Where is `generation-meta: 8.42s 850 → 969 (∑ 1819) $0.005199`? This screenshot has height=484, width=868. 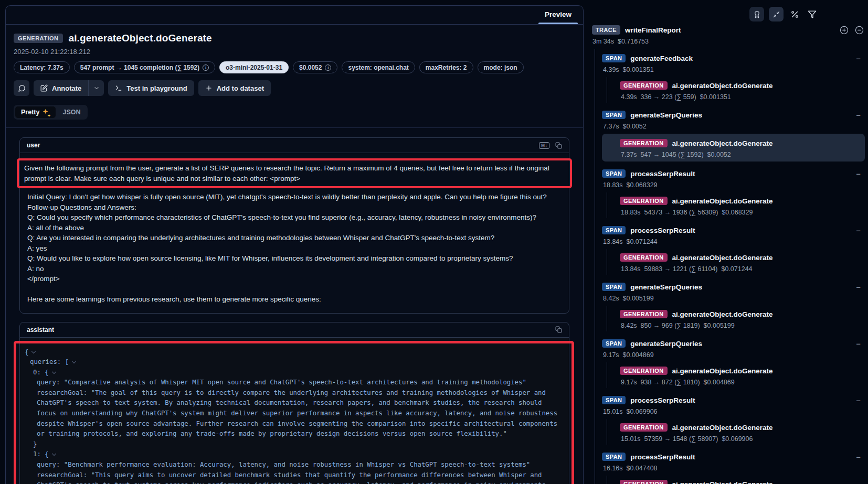
generation-meta: 8.42s 850 → 969 (∑ 1819) $0.005199 is located at coordinates (743, 326).